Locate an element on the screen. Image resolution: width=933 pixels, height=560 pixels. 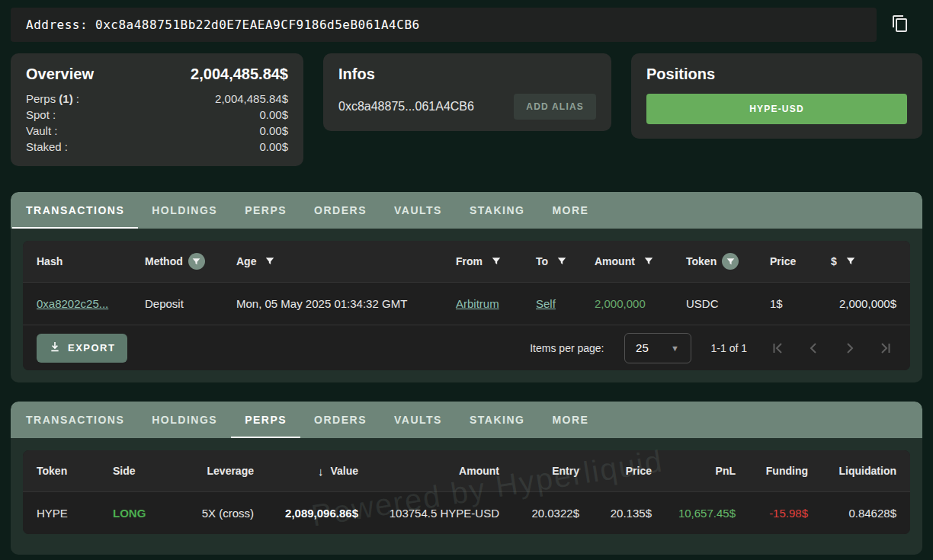
position-pnl: 10,657.45$ is located at coordinates (694, 514).